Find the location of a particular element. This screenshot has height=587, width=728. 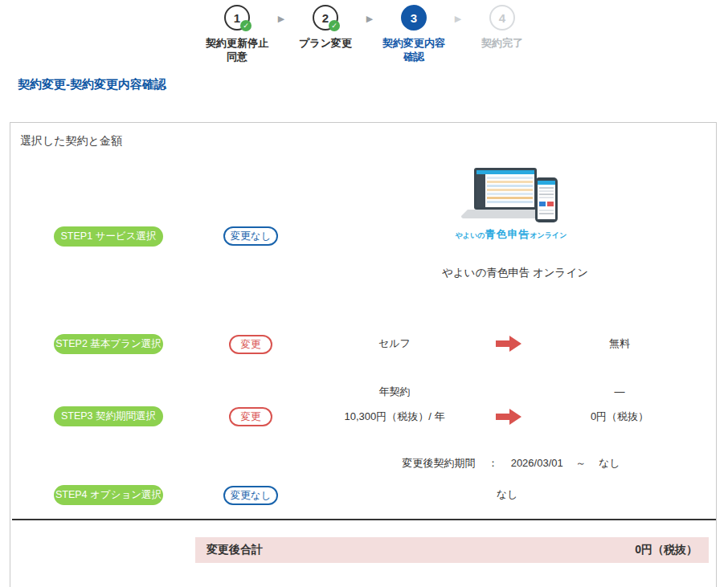

total-after-change-bar: 変更後合計 0円（税抜） is located at coordinates (452, 550).